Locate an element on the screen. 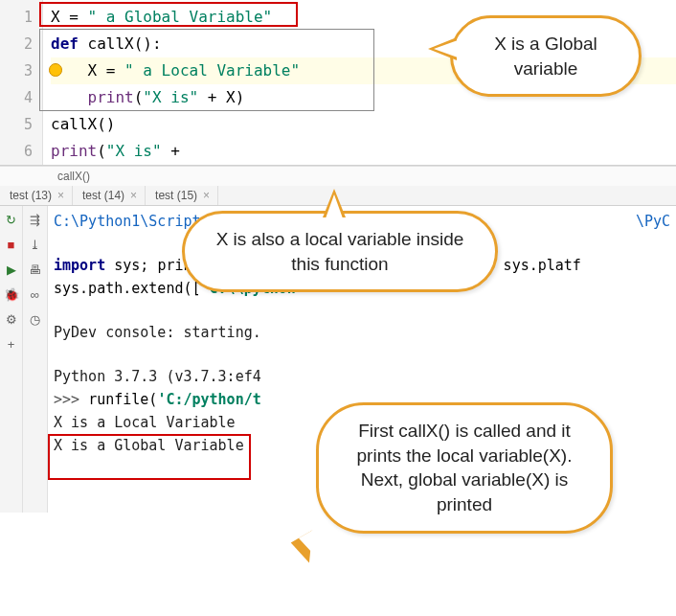 This screenshot has width=676, height=616. console-text: sys; is located at coordinates (136, 265).